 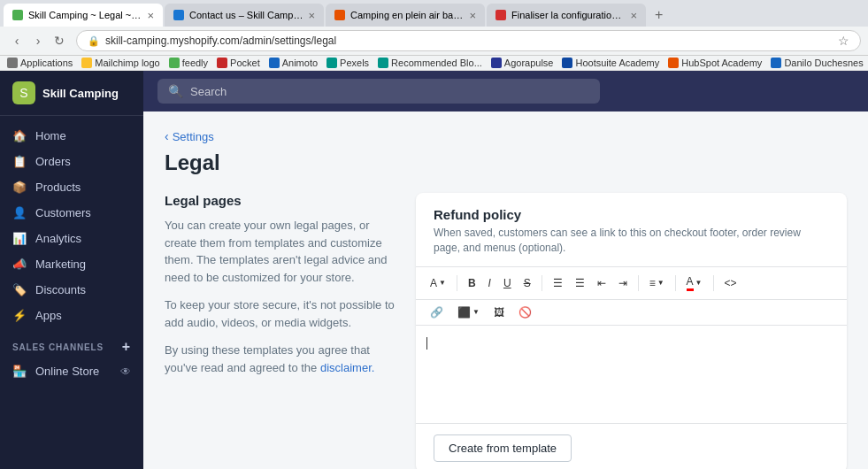 What do you see at coordinates (150, 16) in the screenshot?
I see `tab-1-close: ×` at bounding box center [150, 16].